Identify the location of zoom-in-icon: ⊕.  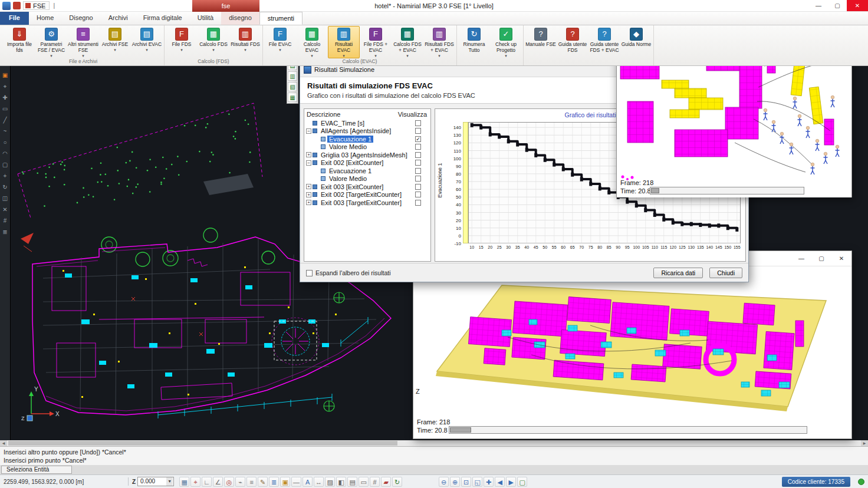
(455, 482).